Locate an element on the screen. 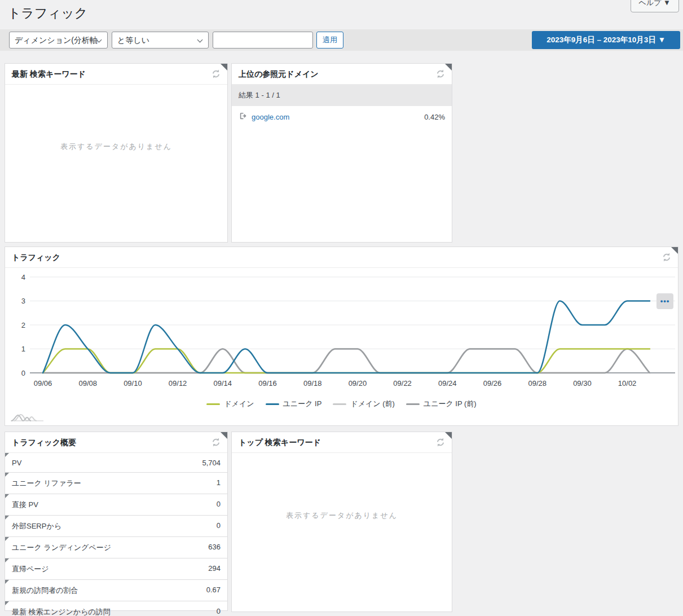 The height and width of the screenshot is (616, 683). summary-label: 直接 PV is located at coordinates (25, 505).